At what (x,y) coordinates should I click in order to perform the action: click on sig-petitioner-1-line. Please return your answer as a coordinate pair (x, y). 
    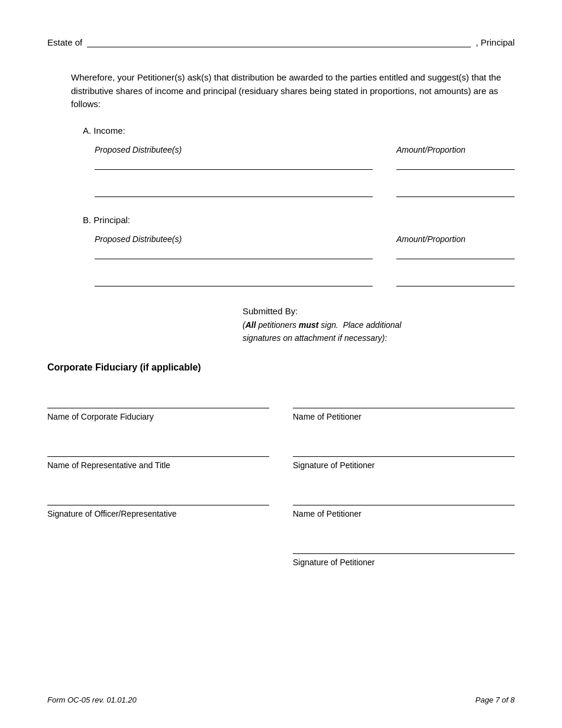
    Looking at the image, I should click on (403, 448).